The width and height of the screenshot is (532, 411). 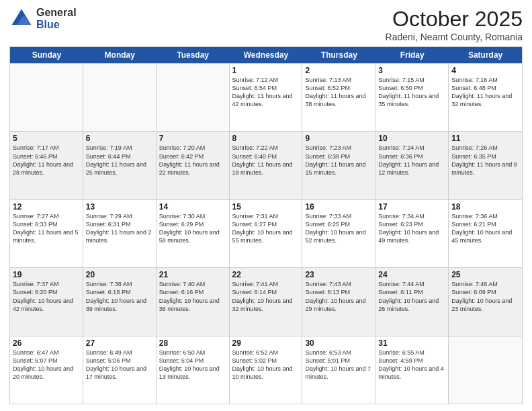 I want to click on day-header-wednesday: Wednesday, so click(x=266, y=55).